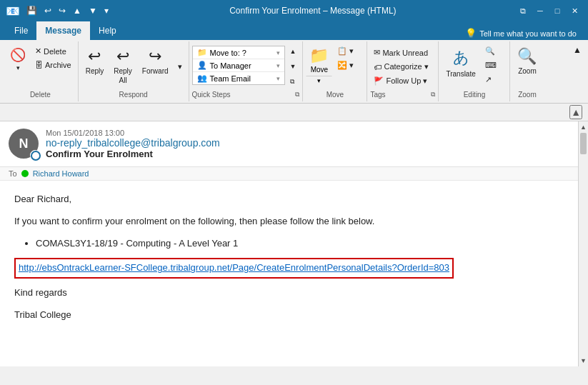 The image size is (588, 385). Describe the element at coordinates (403, 66) in the screenshot. I see `tags-group-content: ✉ Mark Unread 🏷 Categorize ▾ 🚩 Follow Up…` at that location.